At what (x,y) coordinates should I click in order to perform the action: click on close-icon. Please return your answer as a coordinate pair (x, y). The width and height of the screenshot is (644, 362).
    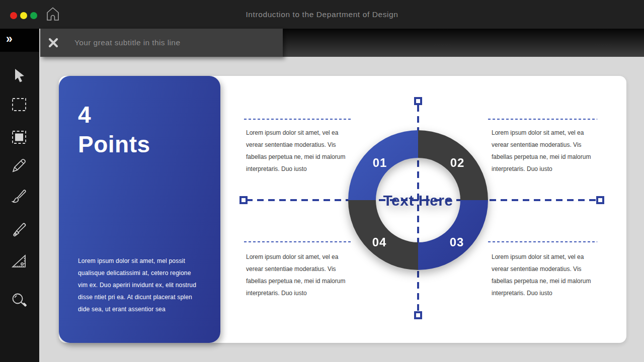
    Looking at the image, I should click on (53, 43).